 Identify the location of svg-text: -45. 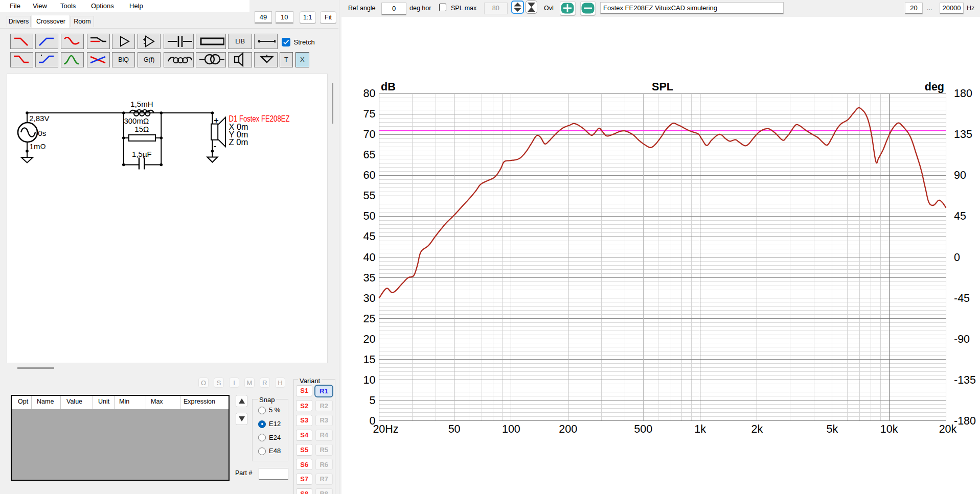
(962, 298).